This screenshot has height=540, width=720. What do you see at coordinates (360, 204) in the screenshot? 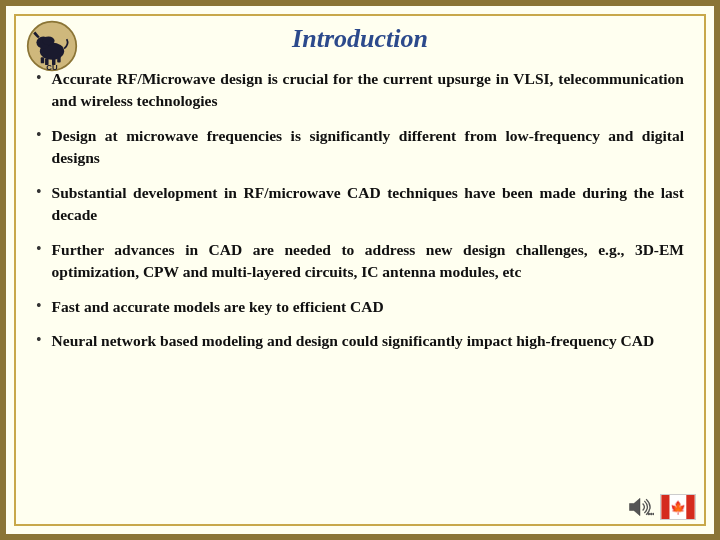
I see `bullet-item-3: • Substantial development in RF/microwav…` at bounding box center [360, 204].